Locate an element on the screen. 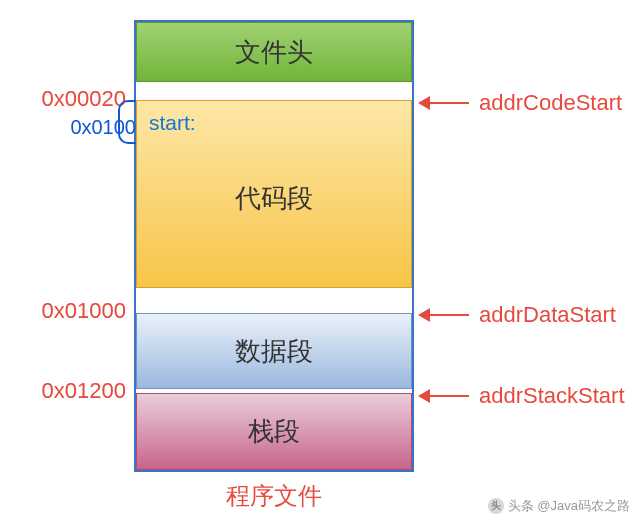 The height and width of the screenshot is (521, 640). addr-data-start: 0x01000 is located at coordinates (66, 311).